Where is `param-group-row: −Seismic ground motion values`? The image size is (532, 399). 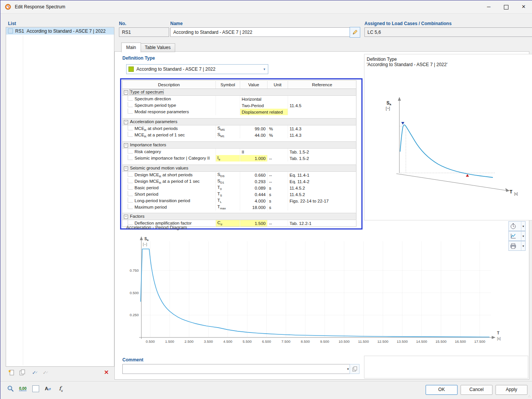 param-group-row: −Seismic ground motion values is located at coordinates (239, 168).